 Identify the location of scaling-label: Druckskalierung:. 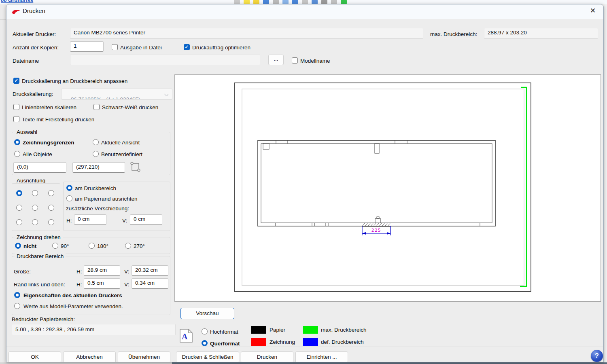
(33, 94).